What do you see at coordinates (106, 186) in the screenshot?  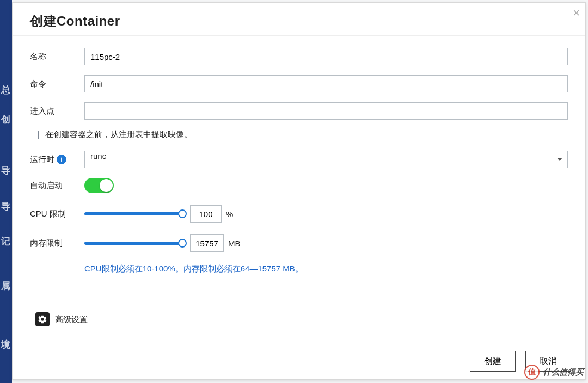 I see `toggle-knob` at bounding box center [106, 186].